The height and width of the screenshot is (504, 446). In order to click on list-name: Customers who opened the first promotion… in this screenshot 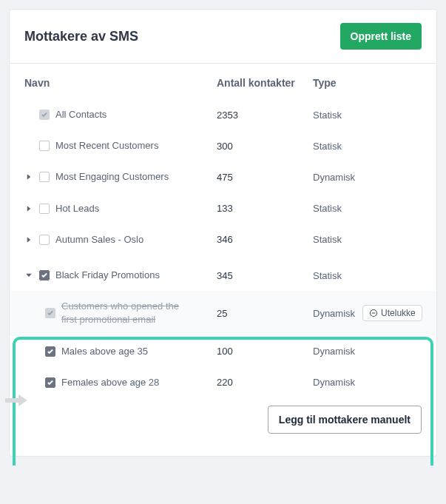, I will do `click(124, 313)`.